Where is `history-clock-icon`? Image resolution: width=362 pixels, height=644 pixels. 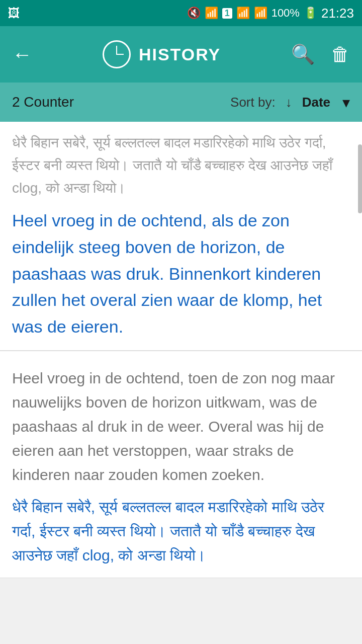
history-clock-icon is located at coordinates (117, 54).